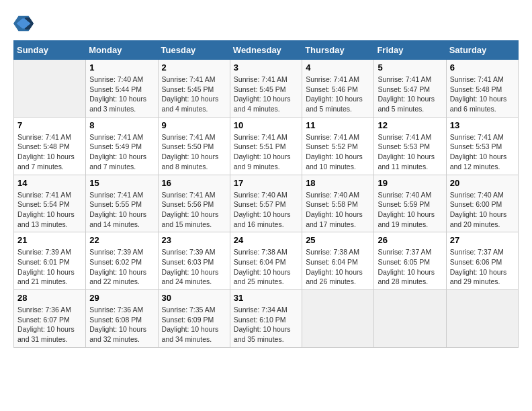 Image resolution: width=532 pixels, height=411 pixels. What do you see at coordinates (410, 183) in the screenshot?
I see `day-number: 19` at bounding box center [410, 183].